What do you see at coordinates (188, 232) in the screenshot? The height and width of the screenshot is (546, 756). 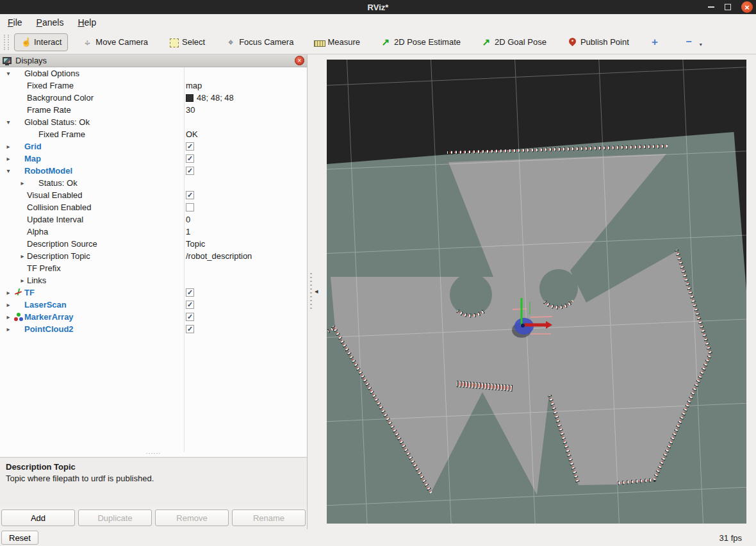 I see `row-value: 1` at bounding box center [188, 232].